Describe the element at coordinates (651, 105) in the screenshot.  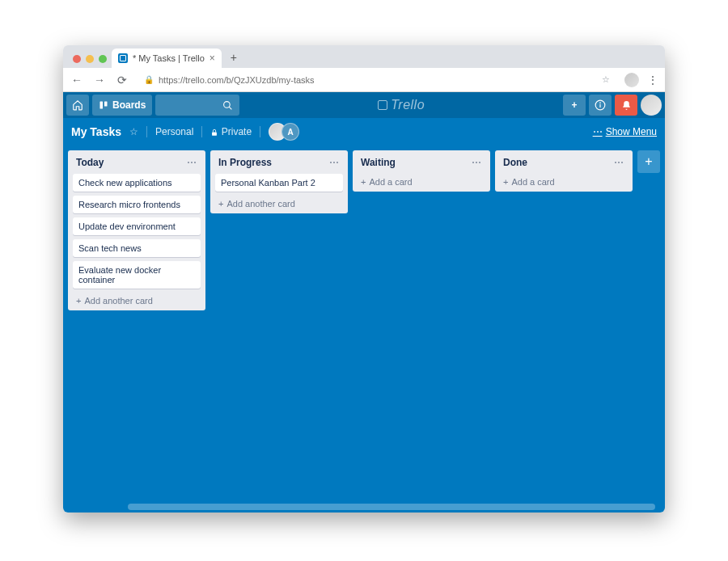
I see `user-avatar` at that location.